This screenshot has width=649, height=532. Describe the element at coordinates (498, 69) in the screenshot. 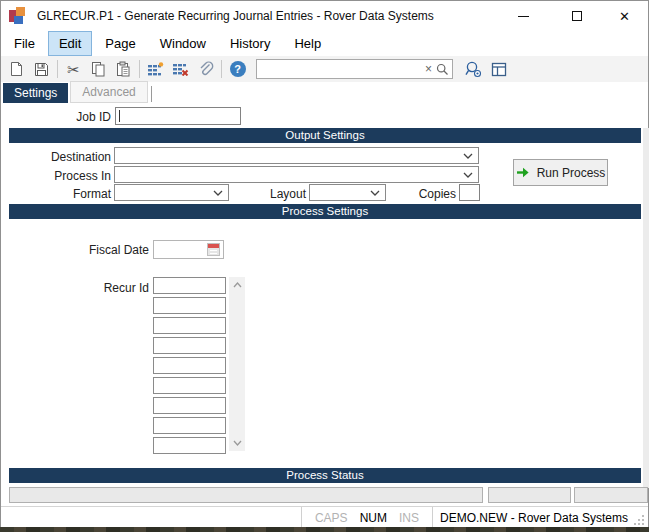

I see `layout-button` at that location.